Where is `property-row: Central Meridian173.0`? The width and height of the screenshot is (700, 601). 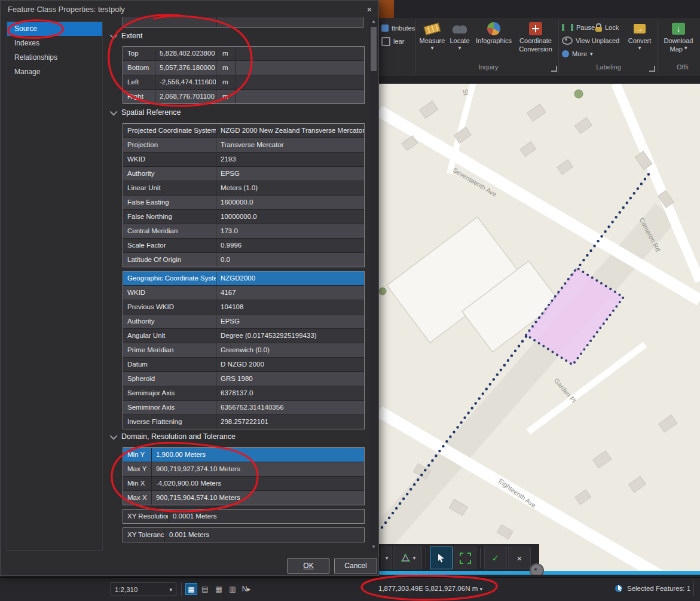 property-row: Central Meridian173.0 is located at coordinates (244, 231).